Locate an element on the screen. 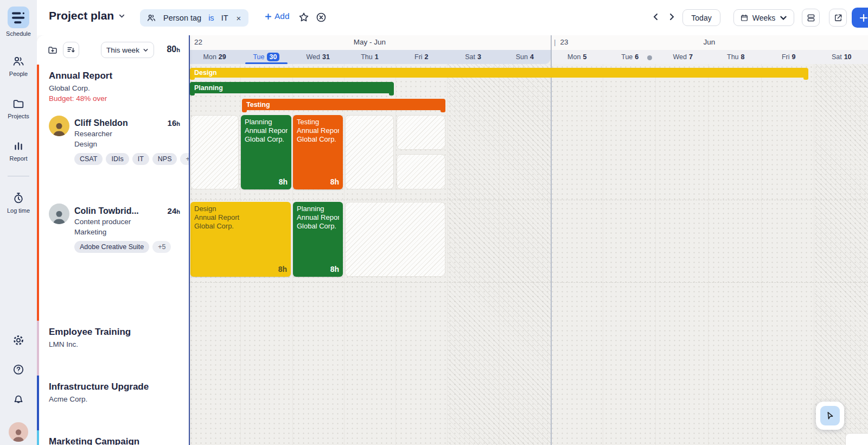 The height and width of the screenshot is (445, 868). next-week-button is located at coordinates (672, 17).